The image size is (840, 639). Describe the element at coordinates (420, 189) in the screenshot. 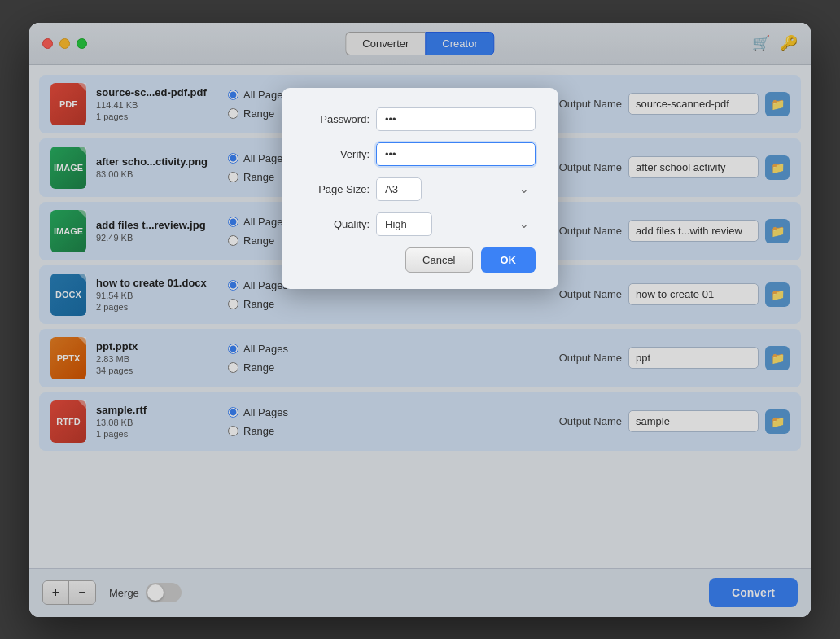

I see `page-size-field-group: Page Size: A3 A4 A5 Letter Legal` at that location.